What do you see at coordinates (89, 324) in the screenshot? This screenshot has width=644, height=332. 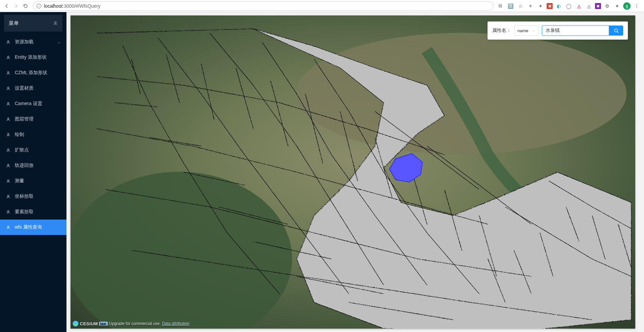 I see `cesium-brand: CESIUM` at bounding box center [89, 324].